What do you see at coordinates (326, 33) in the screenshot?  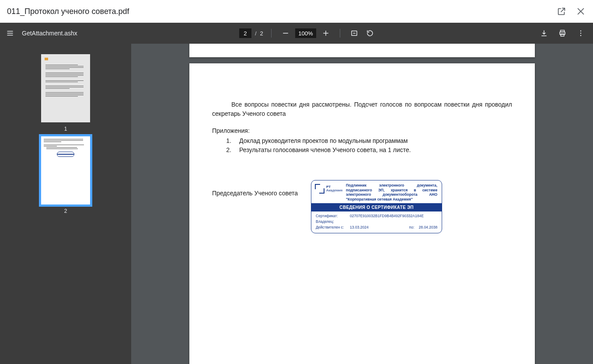 I see `zoom-in-button` at bounding box center [326, 33].